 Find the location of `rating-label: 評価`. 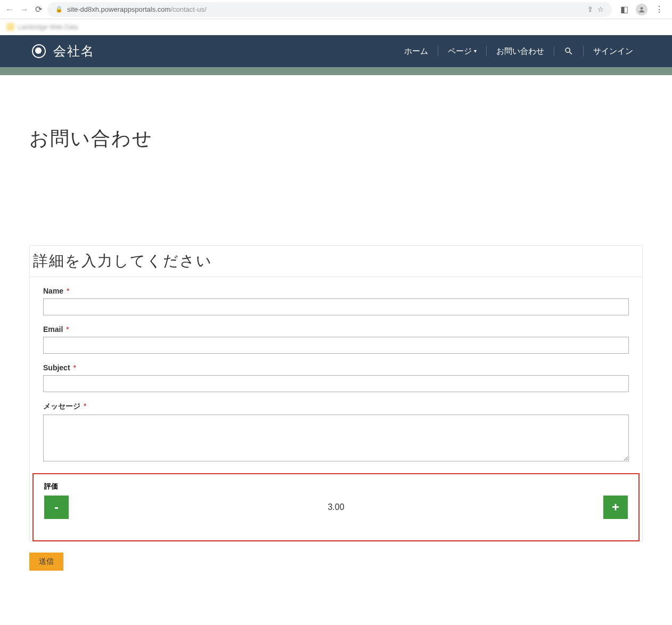

rating-label: 評価 is located at coordinates (336, 486).